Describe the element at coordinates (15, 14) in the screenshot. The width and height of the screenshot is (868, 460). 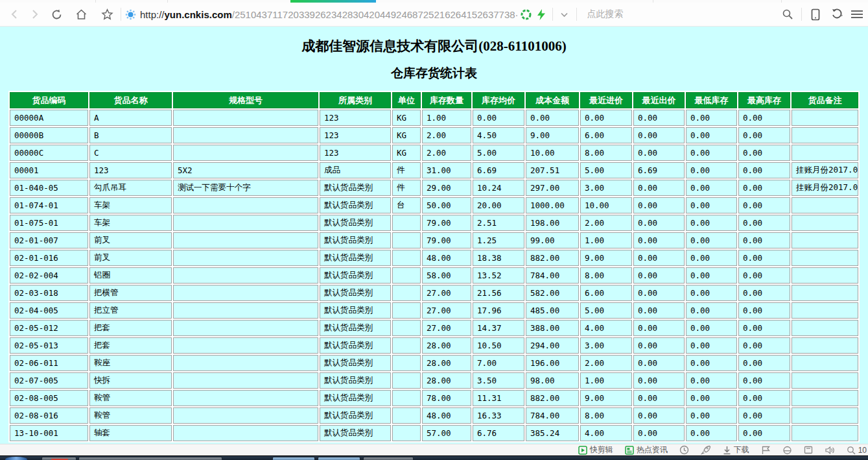
I see `back-button` at that location.